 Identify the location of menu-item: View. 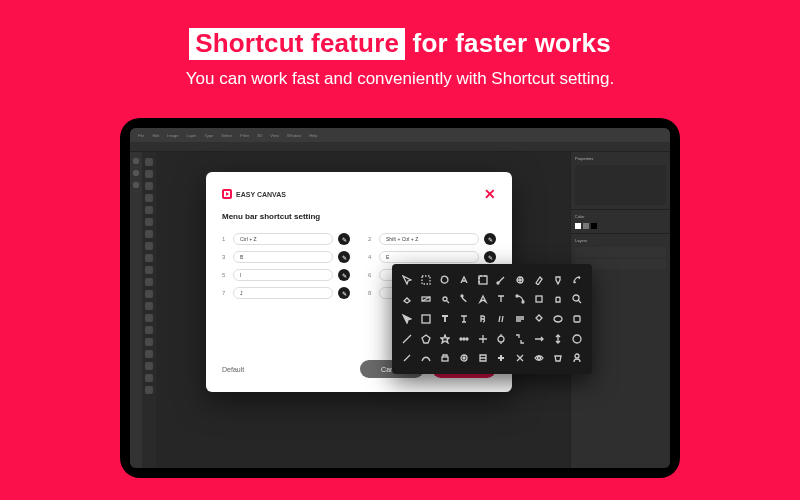
(274, 136).